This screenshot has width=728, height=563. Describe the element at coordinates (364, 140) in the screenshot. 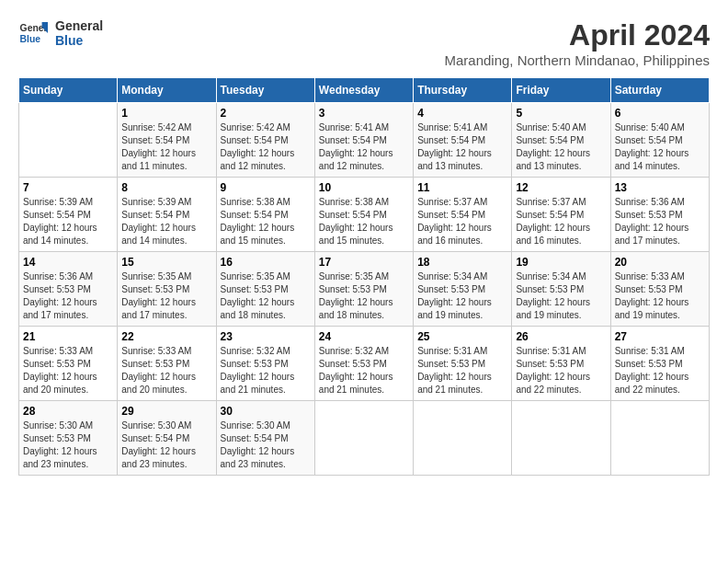

I see `calendar-week-row: 1Sunrise: 5:42 AMSunset: 5:54 PMDaylight…` at that location.